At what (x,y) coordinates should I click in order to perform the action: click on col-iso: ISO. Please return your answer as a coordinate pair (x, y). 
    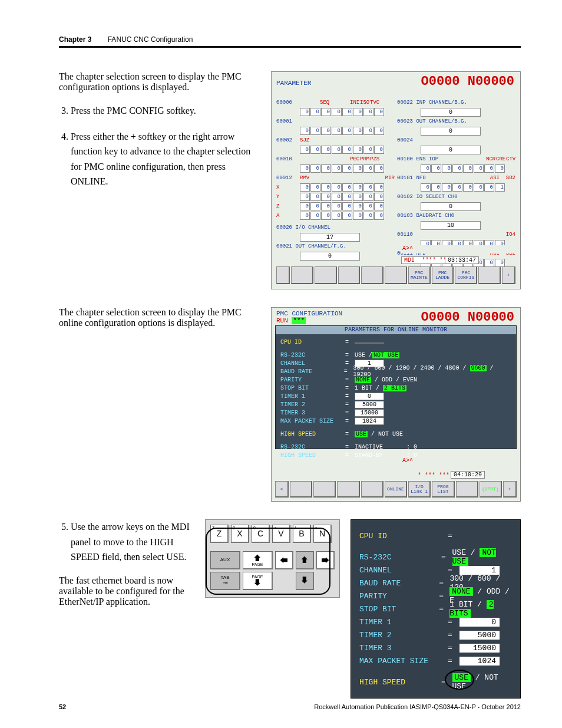
    Looking at the image, I should click on (365, 103).